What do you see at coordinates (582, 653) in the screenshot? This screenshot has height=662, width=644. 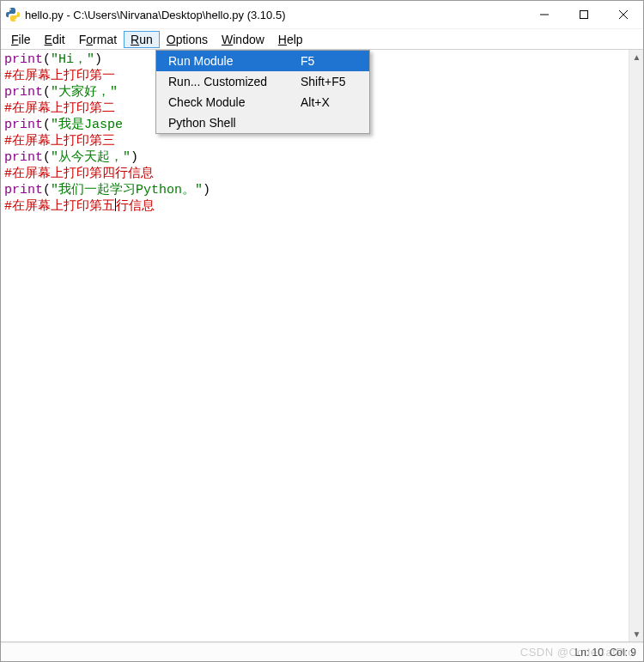 I see `status-line-label: Ln:` at bounding box center [582, 653].